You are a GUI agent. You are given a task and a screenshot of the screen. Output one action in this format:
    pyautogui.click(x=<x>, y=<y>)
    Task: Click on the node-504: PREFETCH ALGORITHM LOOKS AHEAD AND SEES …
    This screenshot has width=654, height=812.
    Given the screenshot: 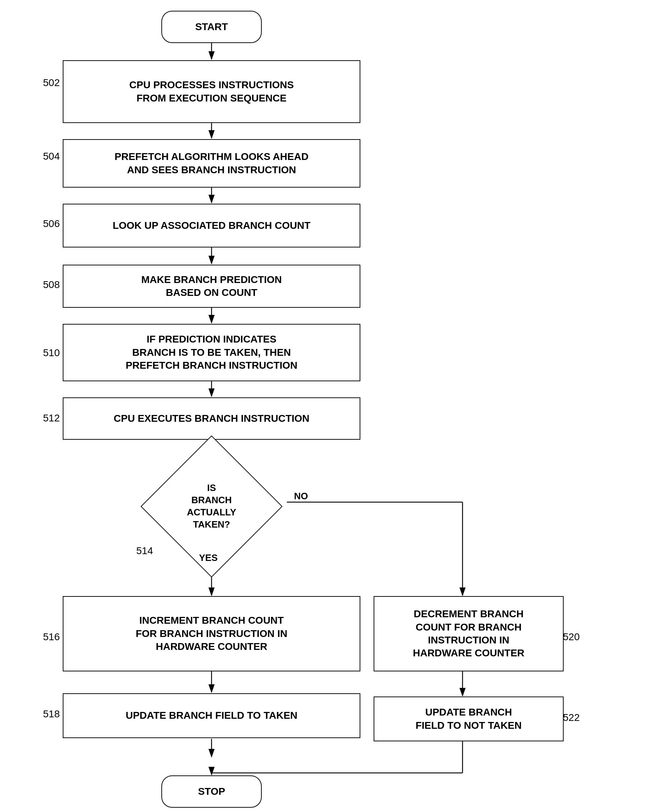 What is the action you would take?
    pyautogui.click(x=212, y=164)
    